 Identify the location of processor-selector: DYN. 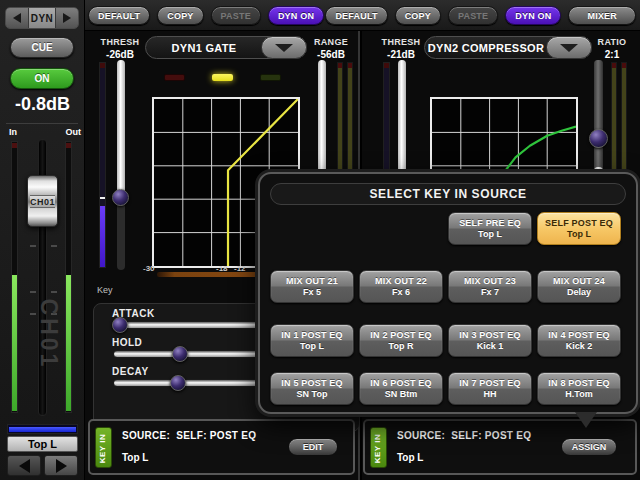
(42, 18).